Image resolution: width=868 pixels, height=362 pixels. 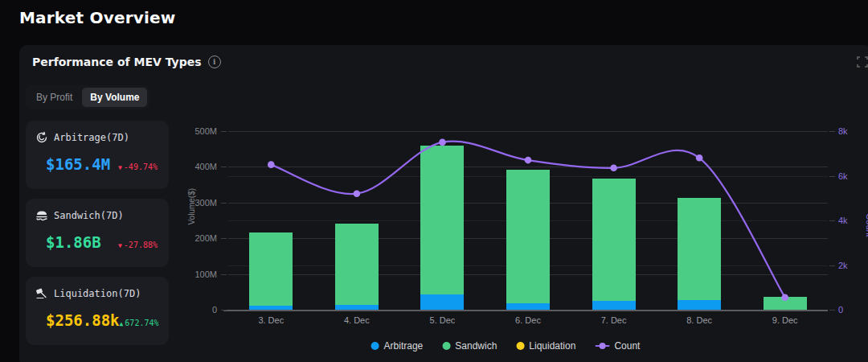 I want to click on y-axis-tick-left: 0, so click(x=199, y=310).